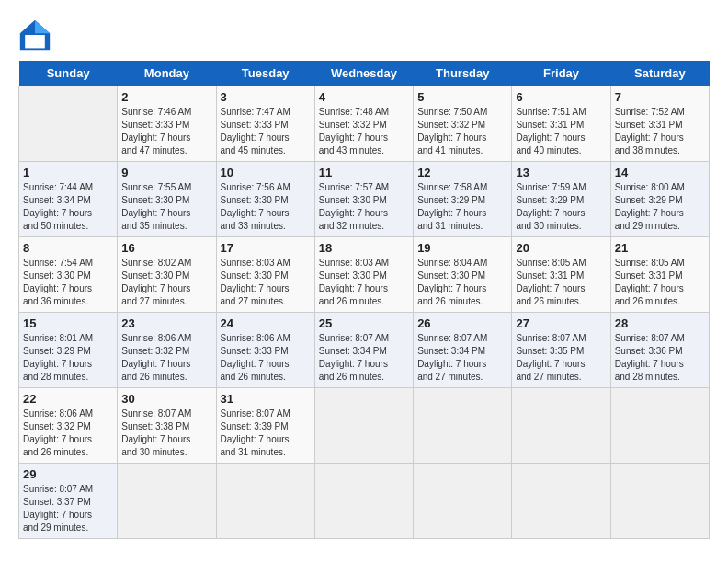  What do you see at coordinates (68, 509) in the screenshot?
I see `day-info: Sunrise: 8:07 AM Sunset: 3:37 PM Dayligh…` at bounding box center [68, 509].